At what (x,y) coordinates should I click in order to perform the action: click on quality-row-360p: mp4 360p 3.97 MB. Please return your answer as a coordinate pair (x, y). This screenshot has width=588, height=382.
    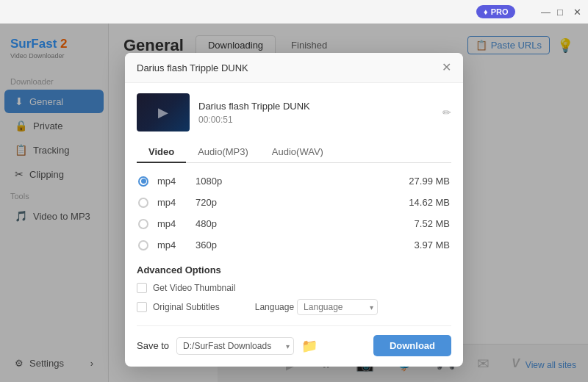
    Looking at the image, I should click on (294, 245).